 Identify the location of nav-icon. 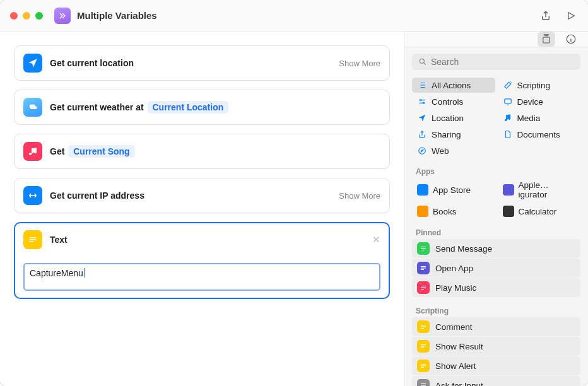
(422, 118).